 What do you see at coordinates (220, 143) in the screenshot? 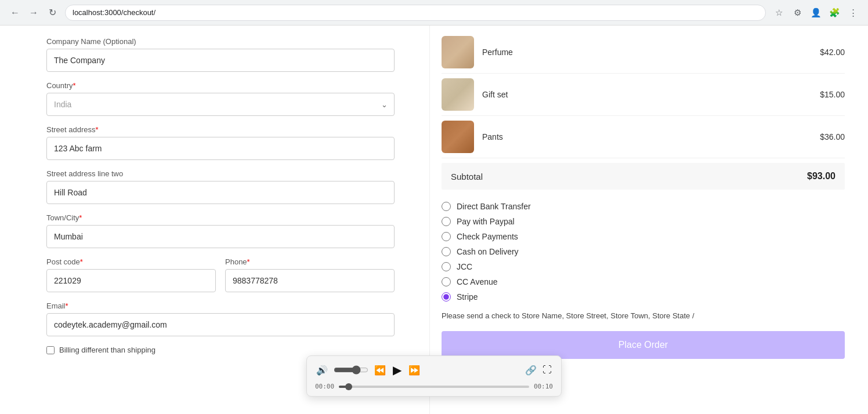
I see `street-address-group: Street address*` at bounding box center [220, 143].